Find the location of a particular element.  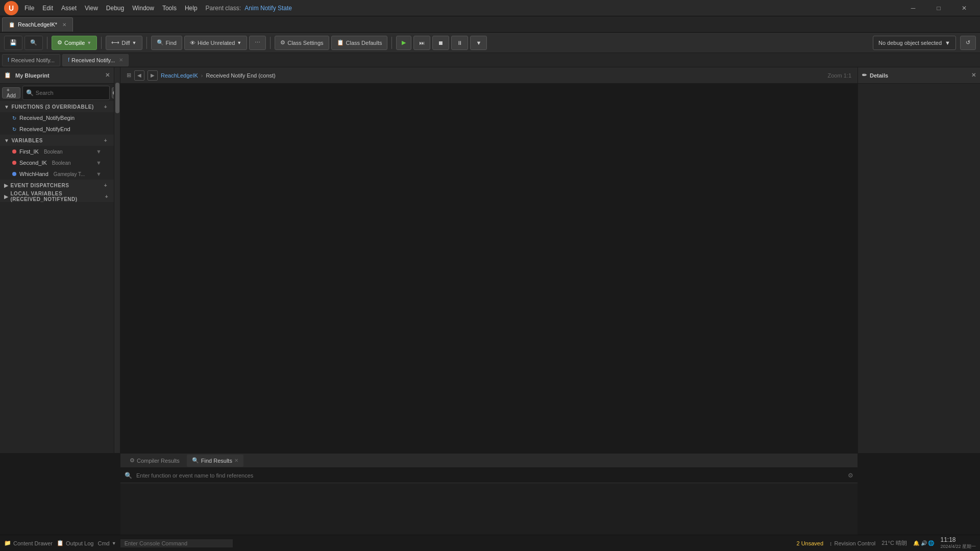

menu-tools: Tools is located at coordinates (169, 8).